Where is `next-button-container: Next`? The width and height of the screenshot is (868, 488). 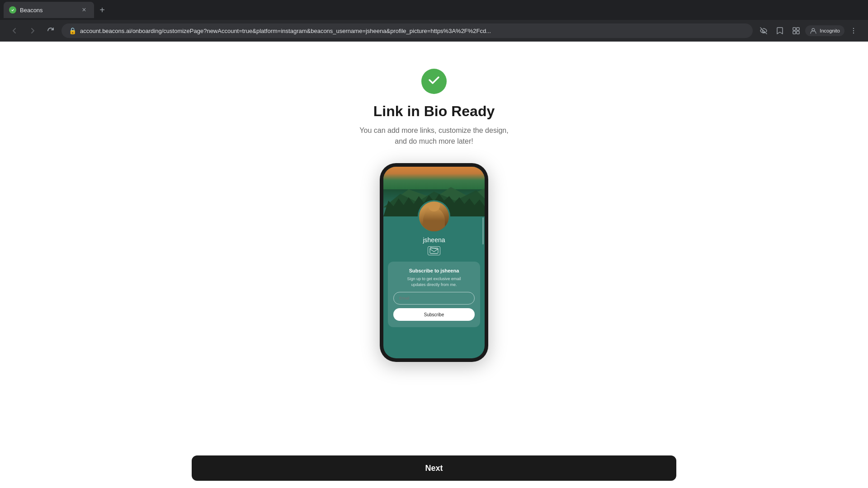
next-button-container: Next is located at coordinates (434, 468).